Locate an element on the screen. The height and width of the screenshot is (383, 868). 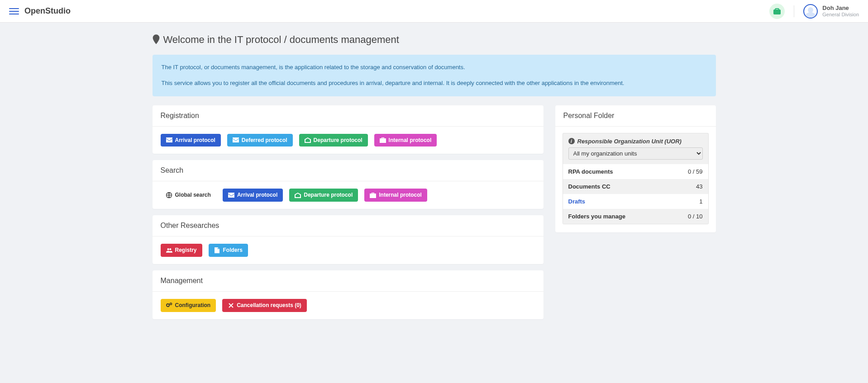
drafts-value: 1 is located at coordinates (701, 202).